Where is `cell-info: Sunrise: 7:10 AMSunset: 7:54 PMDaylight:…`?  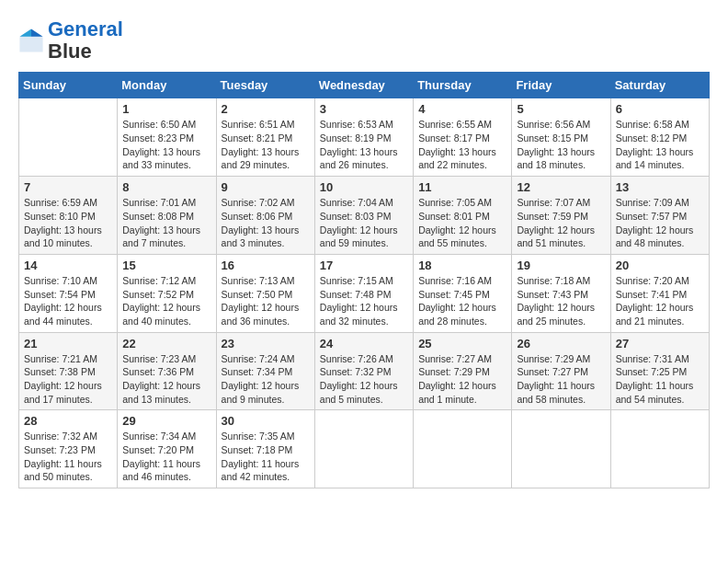
cell-info: Sunrise: 7:10 AMSunset: 7:54 PMDaylight:… is located at coordinates (68, 302).